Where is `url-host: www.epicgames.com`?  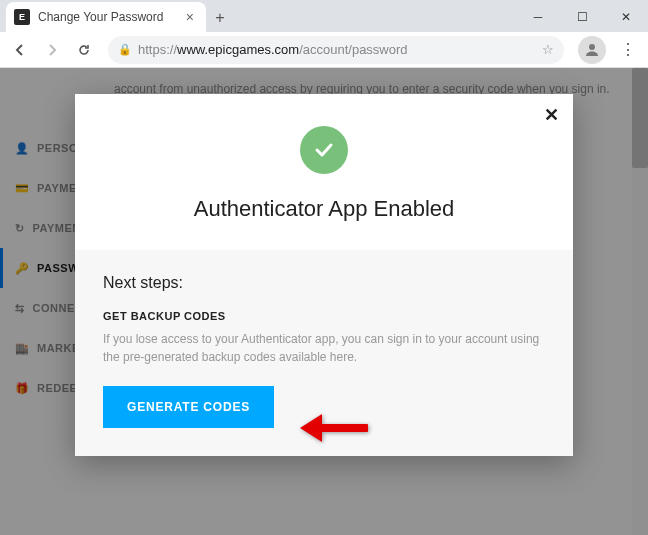
url-host: www.epicgames.com is located at coordinates (238, 50).